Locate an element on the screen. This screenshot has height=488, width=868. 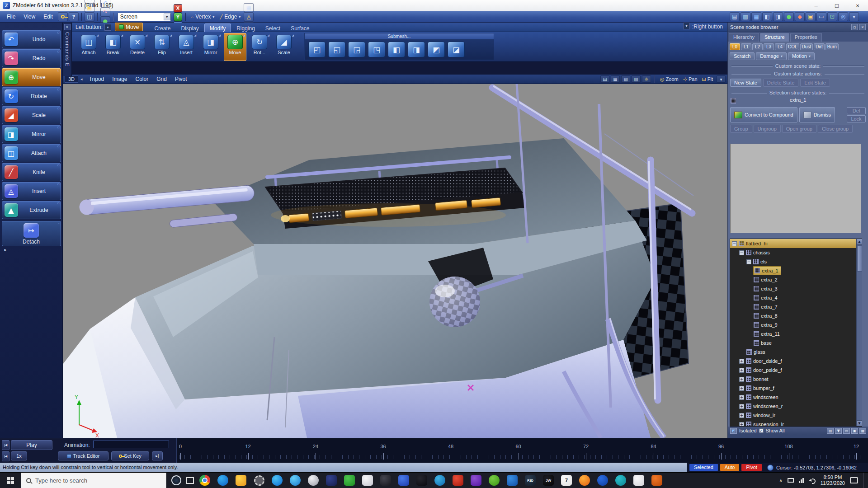
tree-node-door_dside_f: +door_dside_f is located at coordinates (796, 361).